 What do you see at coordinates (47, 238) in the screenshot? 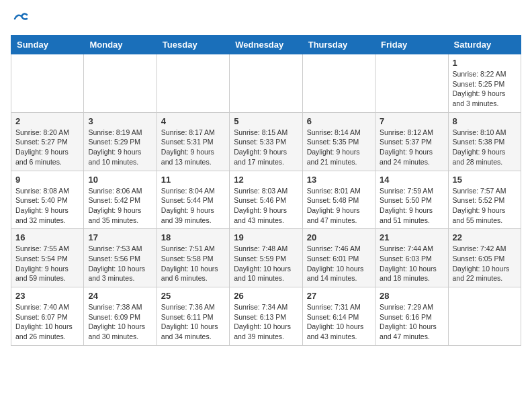
I see `day-number: 16` at bounding box center [47, 238].